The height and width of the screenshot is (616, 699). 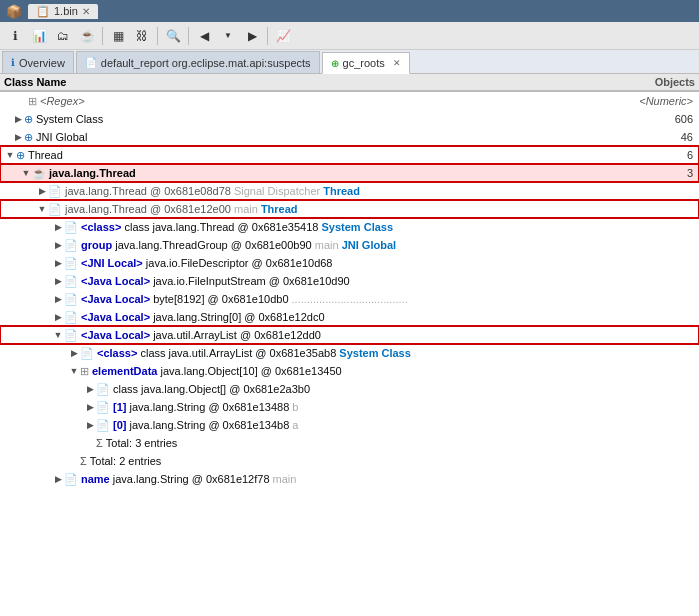 I want to click on string1-icon: 📄, so click(x=103, y=408).